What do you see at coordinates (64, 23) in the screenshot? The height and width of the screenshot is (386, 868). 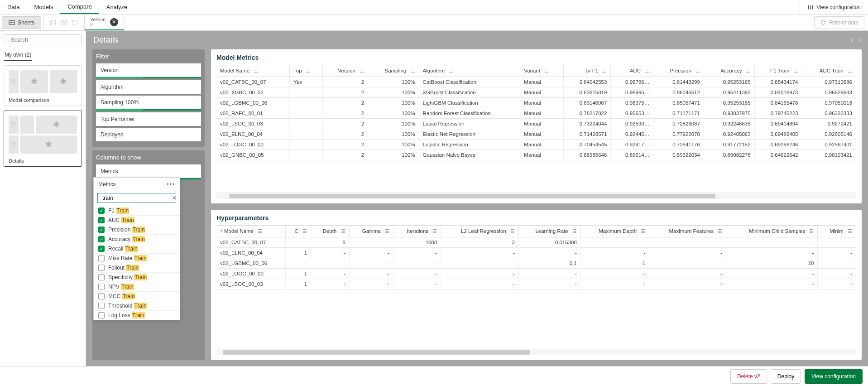 I see `selection-forward-icon` at bounding box center [64, 23].